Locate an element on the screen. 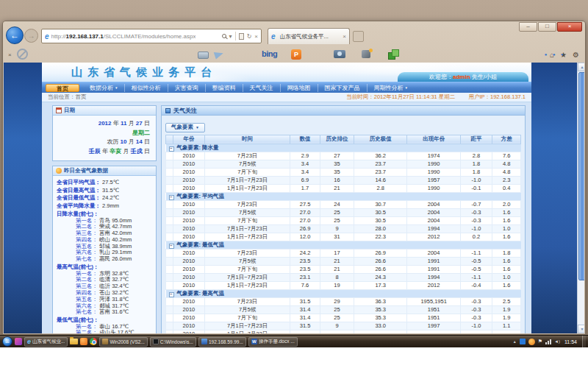 This screenshot has width=588, height=368. new-tab-button is located at coordinates (359, 37).